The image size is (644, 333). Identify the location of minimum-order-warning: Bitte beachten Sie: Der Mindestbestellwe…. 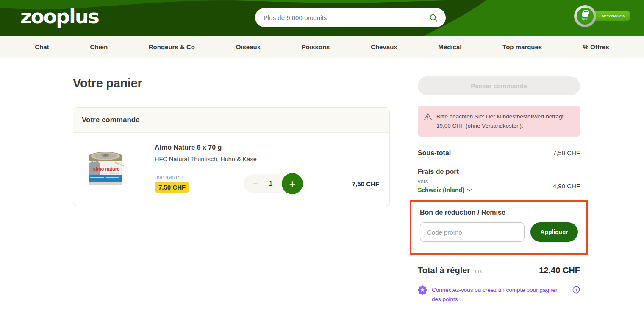
(499, 121).